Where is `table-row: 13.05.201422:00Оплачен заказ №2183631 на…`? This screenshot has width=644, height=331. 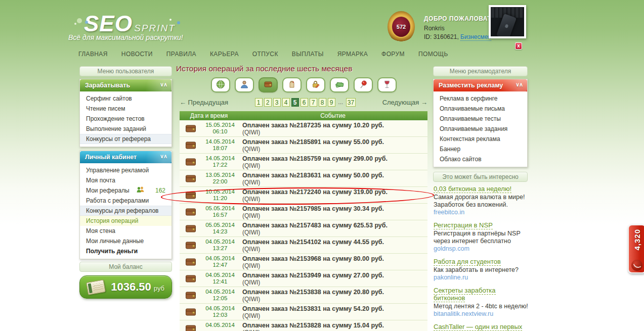
table-row: 13.05.201422:00Оплачен заказ №2183631 на… is located at coordinates (304, 179).